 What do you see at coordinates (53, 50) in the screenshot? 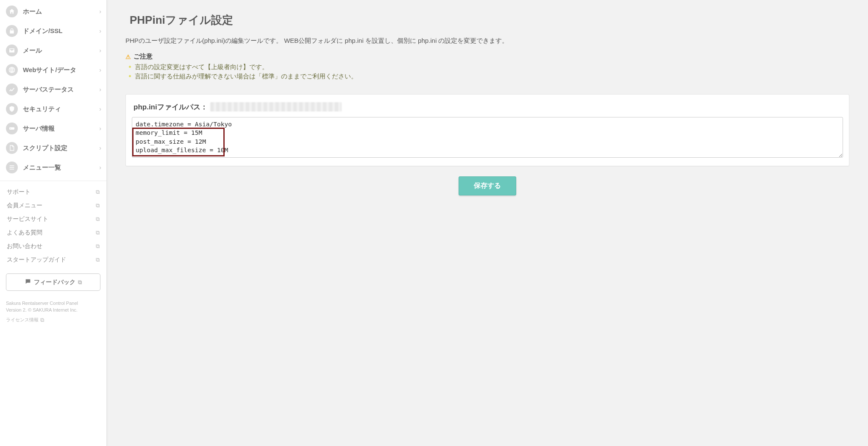
I see `sidebar-item-mail: メール ›` at bounding box center [53, 50].